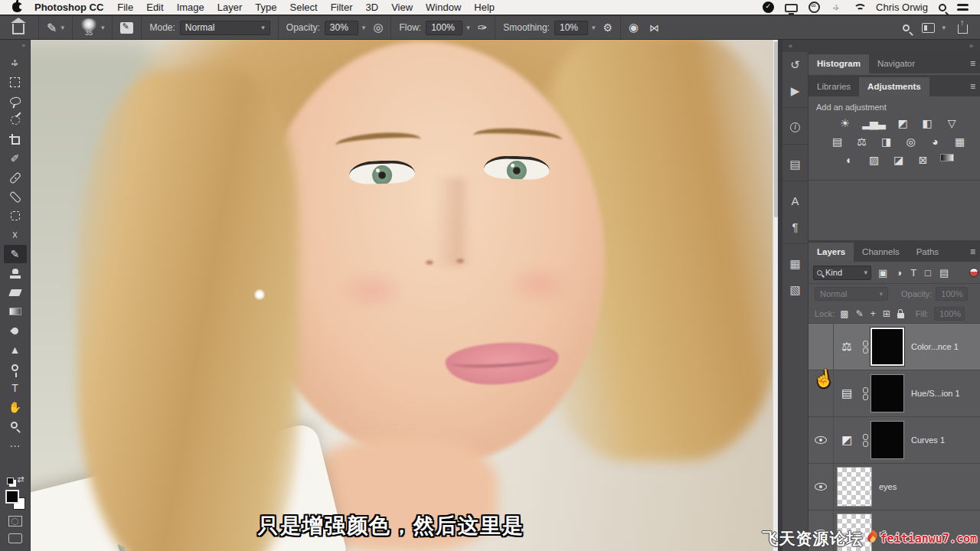  What do you see at coordinates (15, 101) in the screenshot?
I see `lasso-tool` at bounding box center [15, 101].